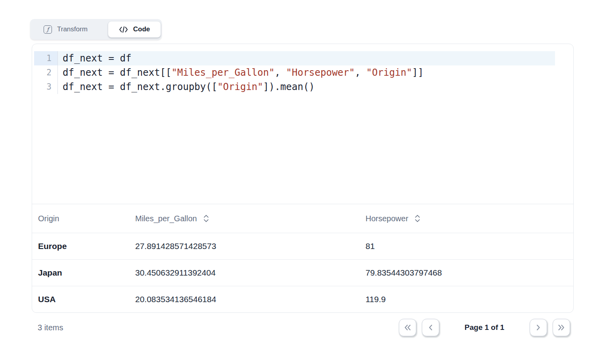 The image size is (601, 364). Describe the element at coordinates (295, 73) in the screenshot. I see `code-line: 2 df_next = df_next[["Miles_per_Gallon",…` at that location.